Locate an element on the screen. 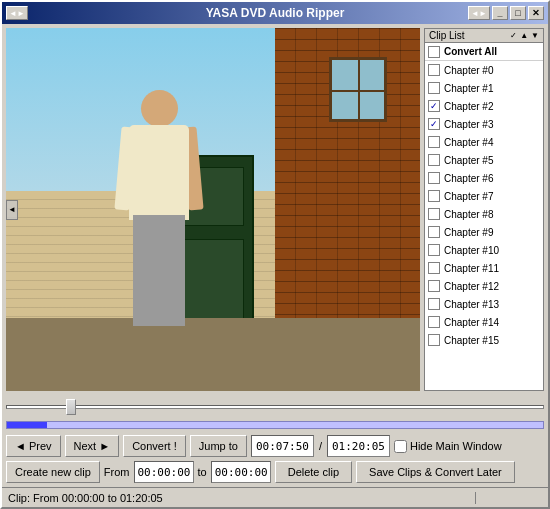  convert-all-row: Convert All is located at coordinates (484, 52).